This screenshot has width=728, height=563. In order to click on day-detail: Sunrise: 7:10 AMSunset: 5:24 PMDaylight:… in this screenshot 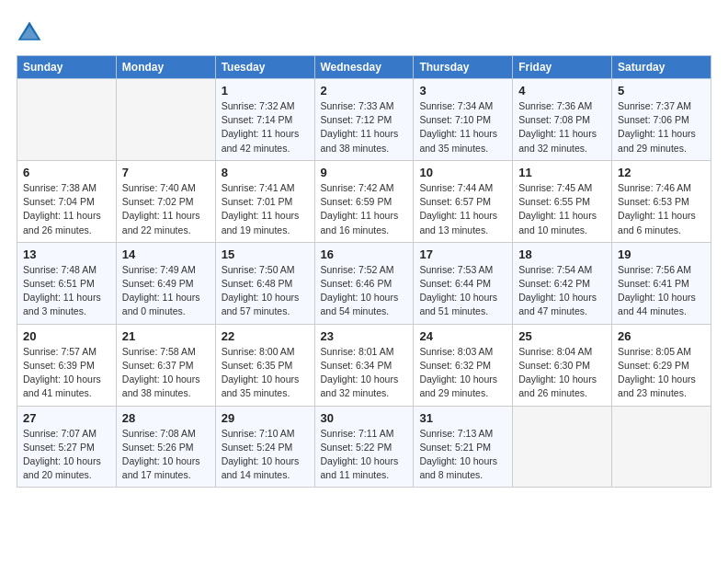, I will do `click(265, 454)`.